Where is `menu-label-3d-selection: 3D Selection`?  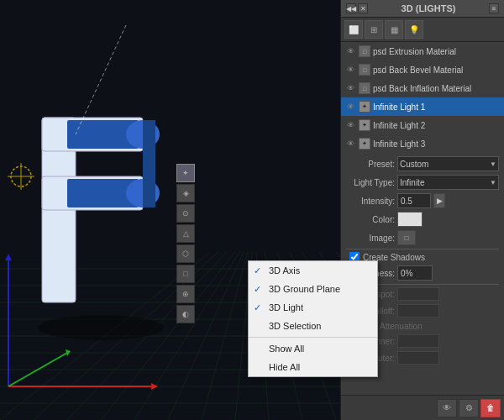 menu-label-3d-selection: 3D Selection is located at coordinates (295, 326).